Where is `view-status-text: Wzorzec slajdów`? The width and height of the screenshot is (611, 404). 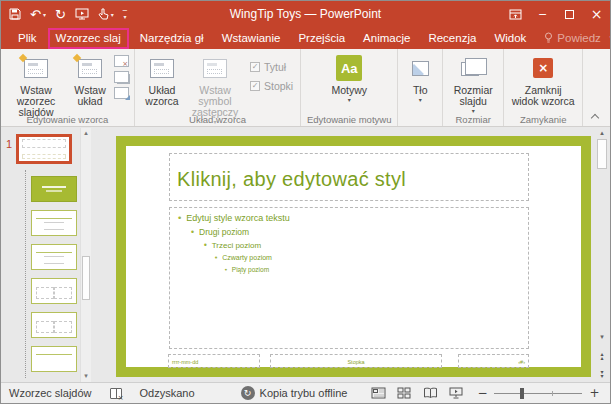
view-status-text: Wzorzec slajdów is located at coordinates (50, 393).